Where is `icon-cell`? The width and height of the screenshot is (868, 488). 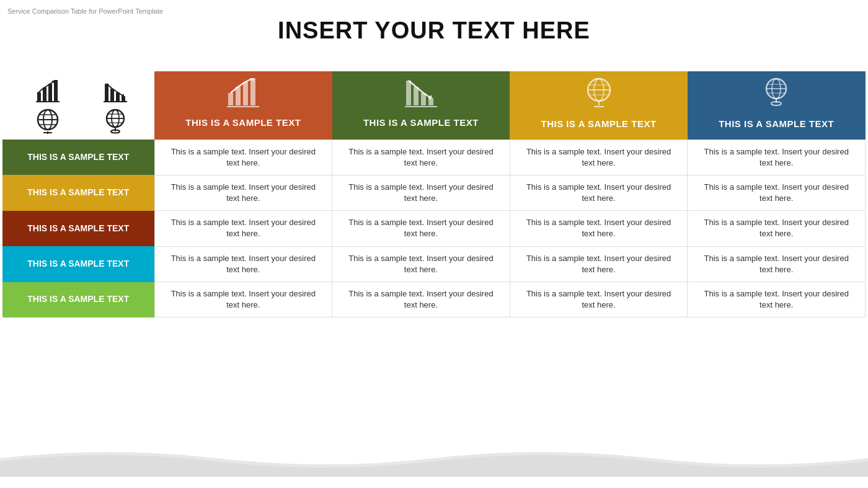 icon-cell is located at coordinates (78, 105).